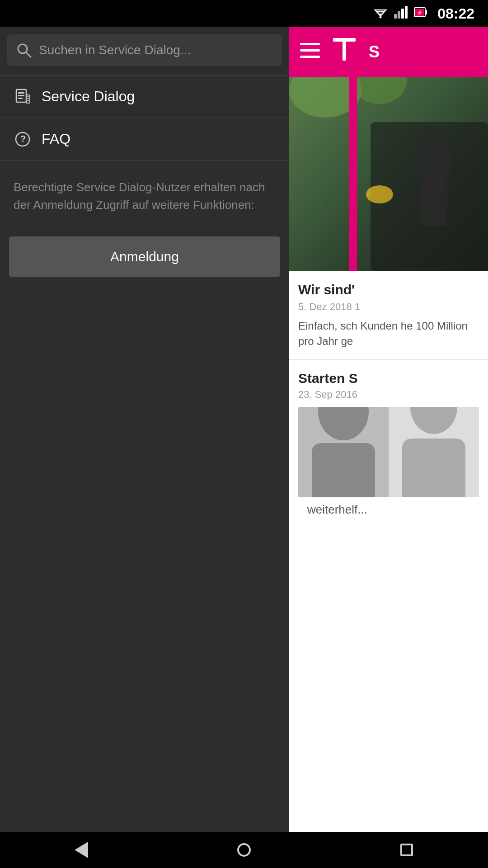  I want to click on news-date-2: 23. Sep 2016, so click(389, 395).